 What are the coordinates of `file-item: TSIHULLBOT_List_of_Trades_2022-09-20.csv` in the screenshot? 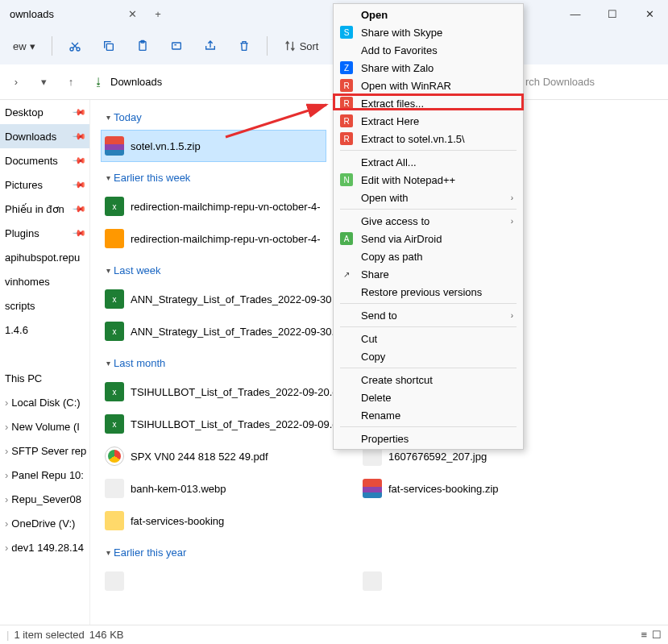 It's located at (226, 392).